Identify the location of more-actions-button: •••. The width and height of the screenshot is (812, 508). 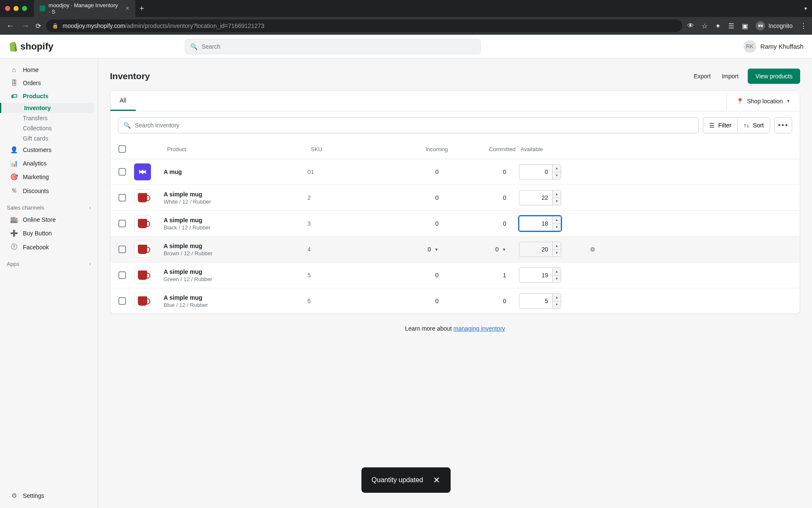
(783, 125).